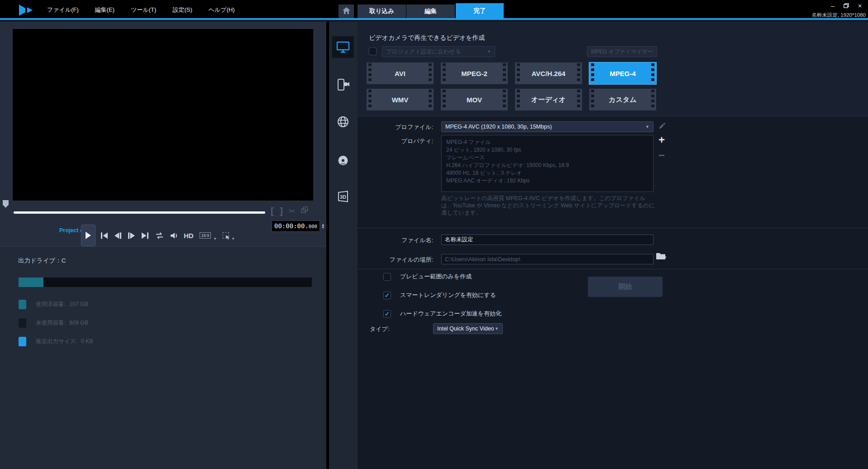 This screenshot has height=469, width=868. I want to click on match-project-arrow-icon: ▼, so click(489, 52).